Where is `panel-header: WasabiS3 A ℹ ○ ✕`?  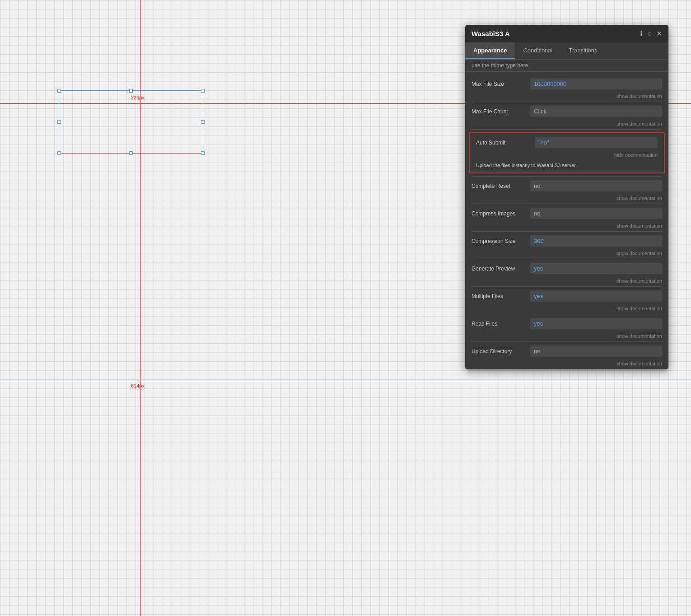 panel-header: WasabiS3 A ℹ ○ ✕ is located at coordinates (567, 33).